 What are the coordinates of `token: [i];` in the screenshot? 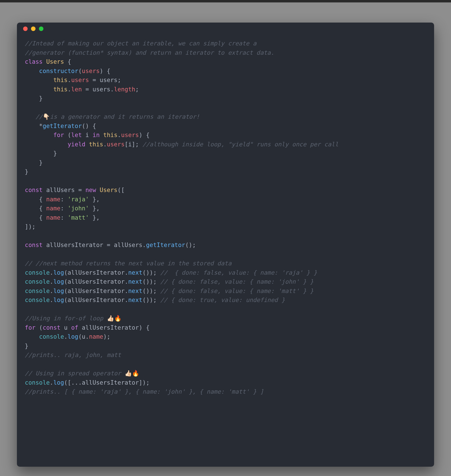 It's located at (134, 144).